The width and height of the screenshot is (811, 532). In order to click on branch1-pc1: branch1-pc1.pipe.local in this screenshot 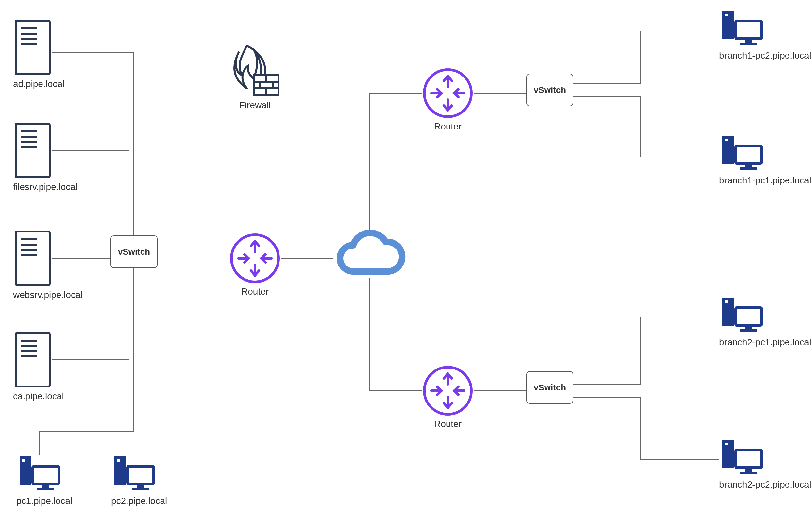, I will do `click(765, 160)`.